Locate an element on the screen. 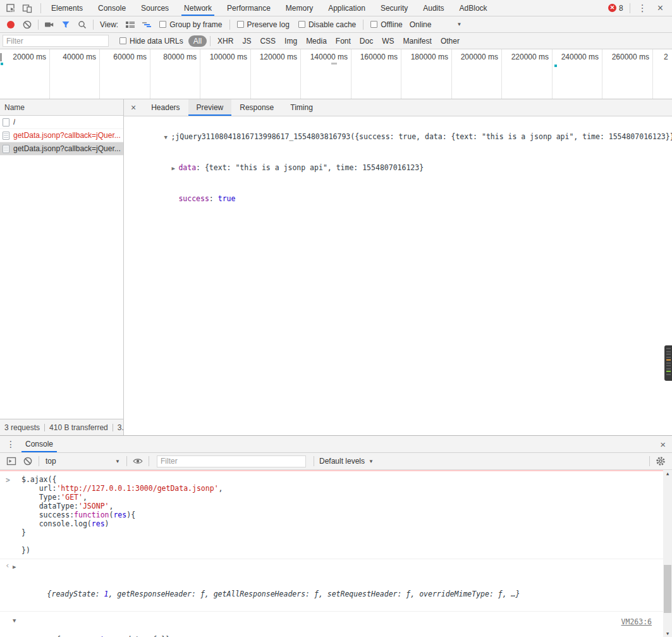 The width and height of the screenshot is (672, 637). more-options-icon: ⋮ is located at coordinates (642, 8).